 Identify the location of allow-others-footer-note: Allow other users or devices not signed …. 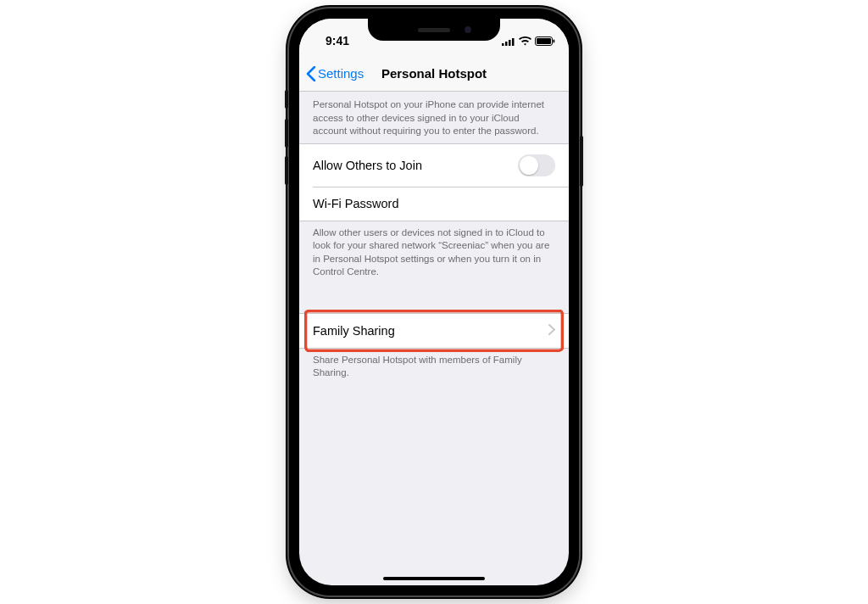
(434, 253).